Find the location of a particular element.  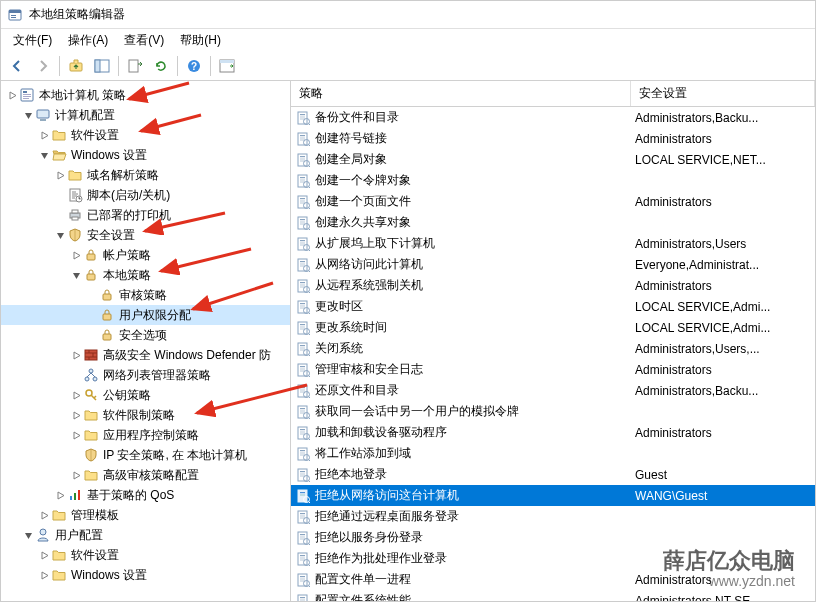

policy-row: 加载和卸载设备驱动程序Administrators is located at coordinates (553, 432).